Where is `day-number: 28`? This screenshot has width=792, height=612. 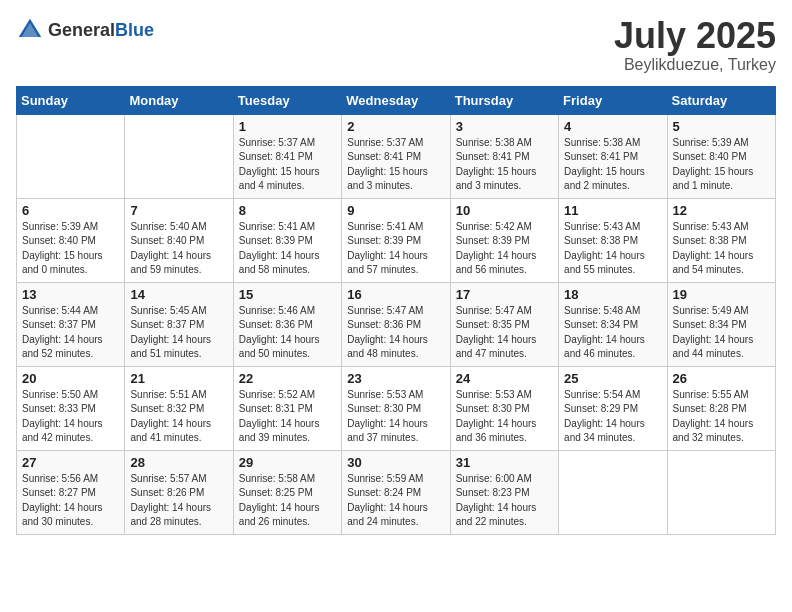
day-number: 28 is located at coordinates (178, 462).